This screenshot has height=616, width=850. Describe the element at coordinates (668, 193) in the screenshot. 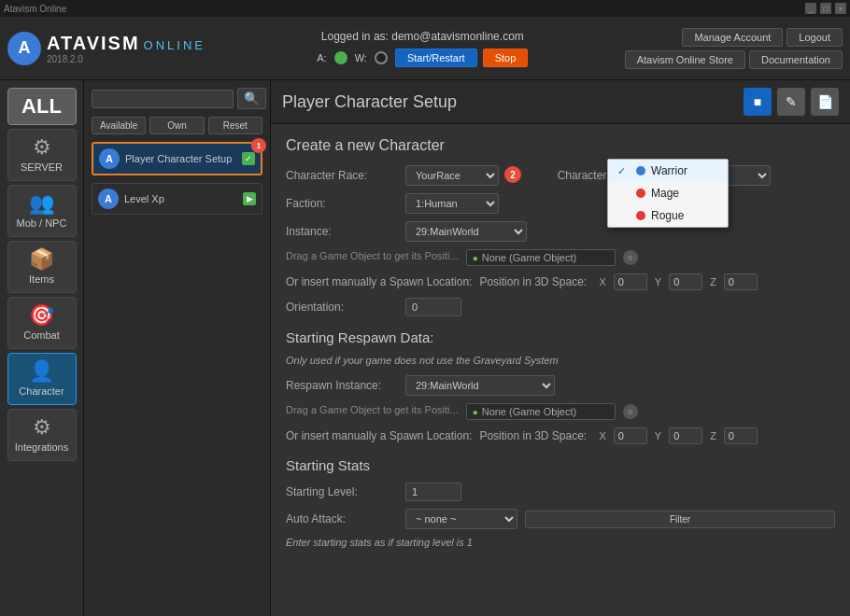

I see `dropdown-item-mage: Mage` at that location.